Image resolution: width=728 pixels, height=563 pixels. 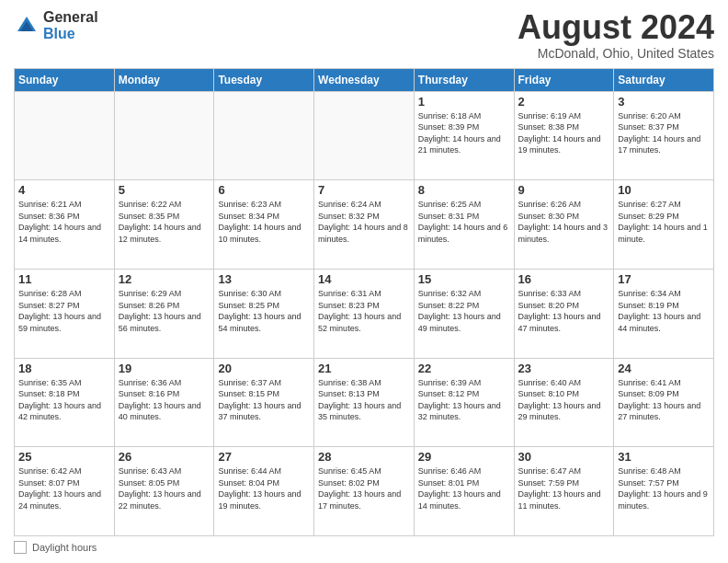 I want to click on day-number: 25, so click(x=64, y=456).